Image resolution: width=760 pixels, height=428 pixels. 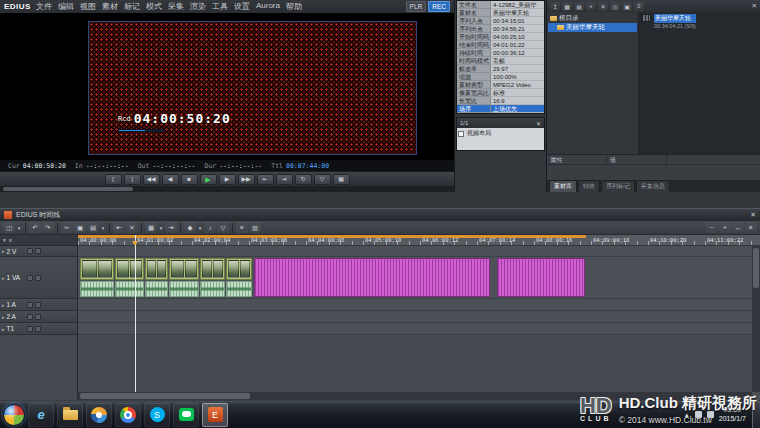 I want to click on zoom-out-icon: −, so click(x=712, y=228).